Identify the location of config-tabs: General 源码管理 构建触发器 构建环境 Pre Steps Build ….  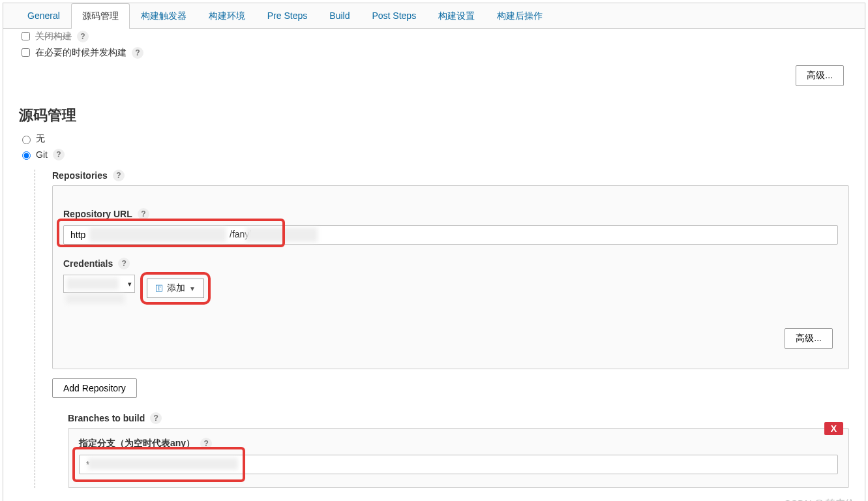
(434, 16).